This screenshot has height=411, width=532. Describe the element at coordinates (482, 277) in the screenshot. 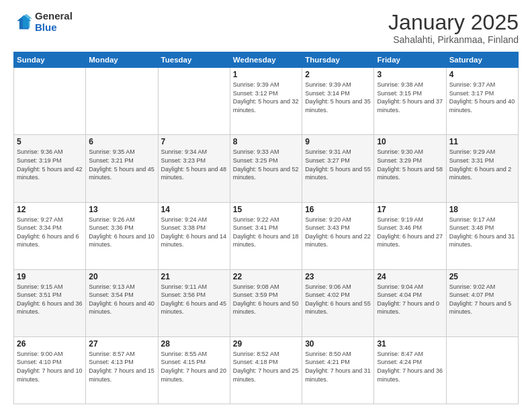

I see `day-number: 25` at that location.